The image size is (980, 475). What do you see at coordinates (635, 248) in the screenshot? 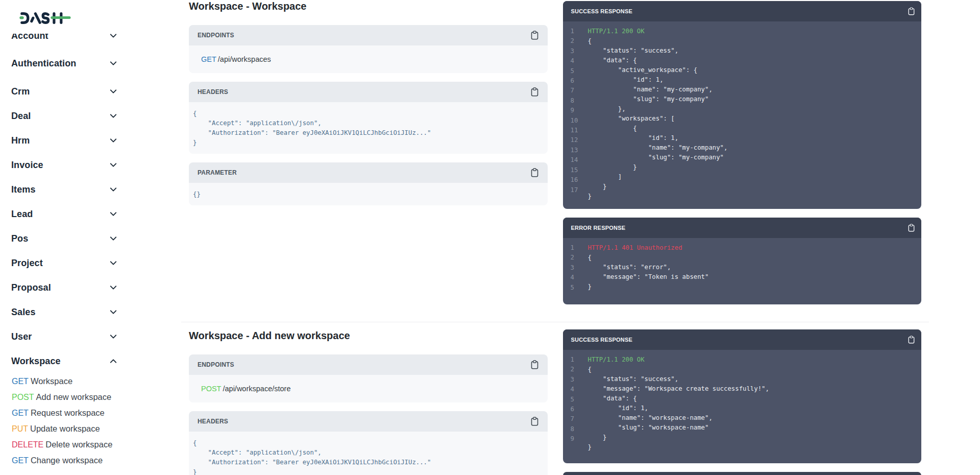
I see `http-status-line: HTTP/1.1 401 Unauthorized` at bounding box center [635, 248].